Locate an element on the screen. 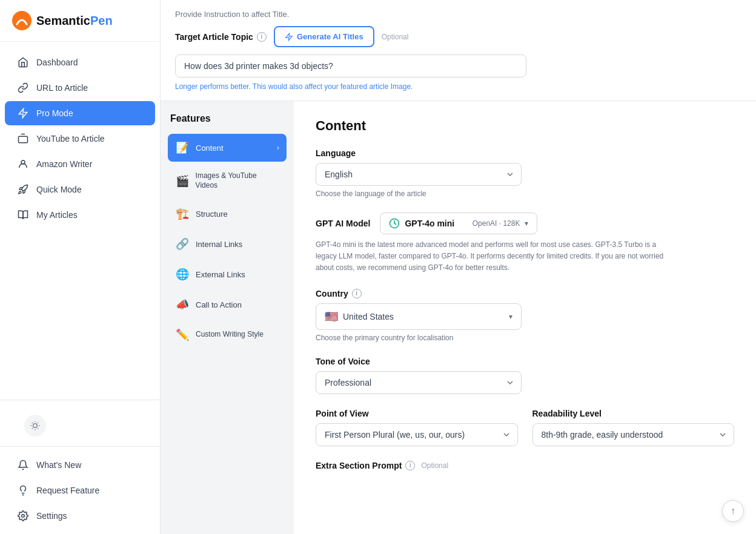  feature-item-custom-writing-style: ✏️ Custom Writing Style is located at coordinates (227, 335).